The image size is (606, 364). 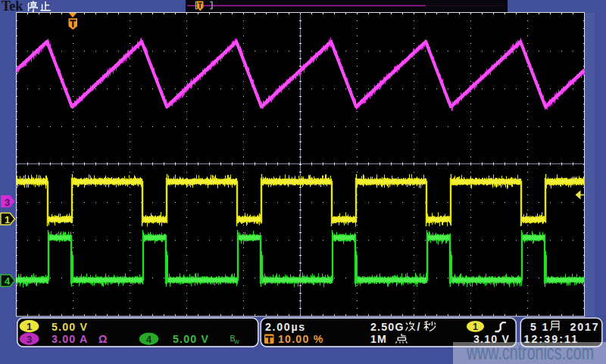 I want to click on svg-text: 2017, so click(x=585, y=327).